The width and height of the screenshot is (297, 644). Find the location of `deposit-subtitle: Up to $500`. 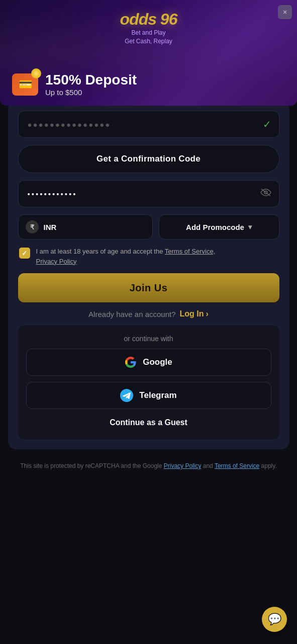

deposit-subtitle: Up to $500 is located at coordinates (91, 93).